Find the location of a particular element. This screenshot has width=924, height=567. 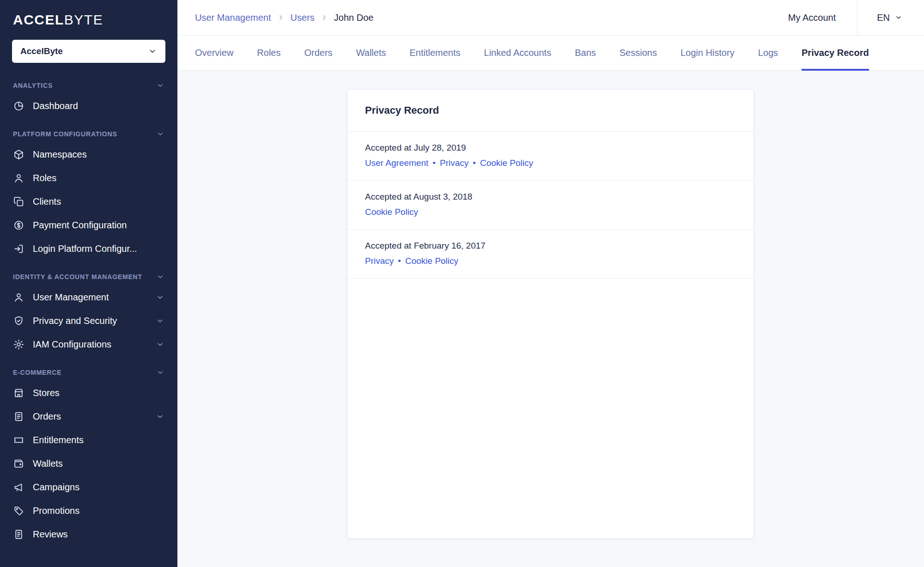

privacy-record-row: Accepted at July 28, 2019 User Agreement… is located at coordinates (551, 156).